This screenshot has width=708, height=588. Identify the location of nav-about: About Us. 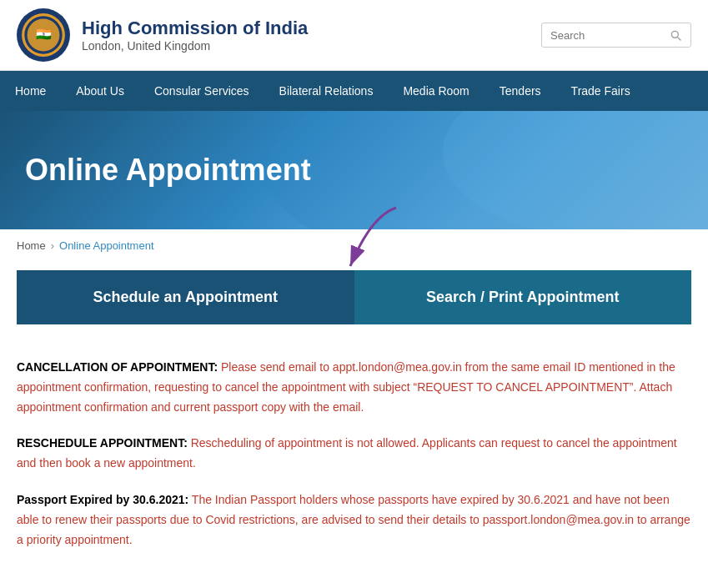
(100, 91).